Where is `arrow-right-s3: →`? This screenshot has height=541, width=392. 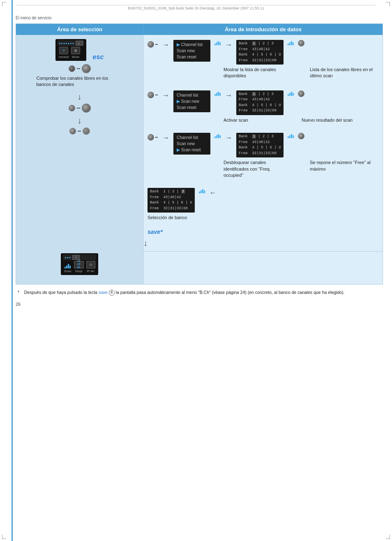
arrow-right-s3: → is located at coordinates (166, 138).